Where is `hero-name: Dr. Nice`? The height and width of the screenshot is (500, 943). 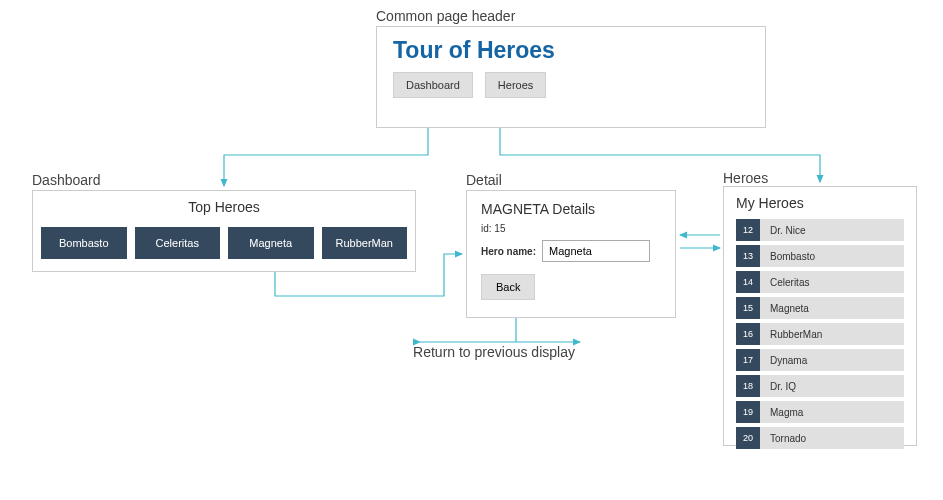
hero-name: Dr. Nice is located at coordinates (783, 230).